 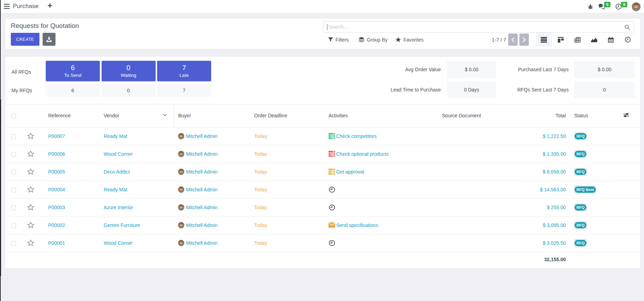 What do you see at coordinates (611, 40) in the screenshot?
I see `calendar-view-button` at bounding box center [611, 40].